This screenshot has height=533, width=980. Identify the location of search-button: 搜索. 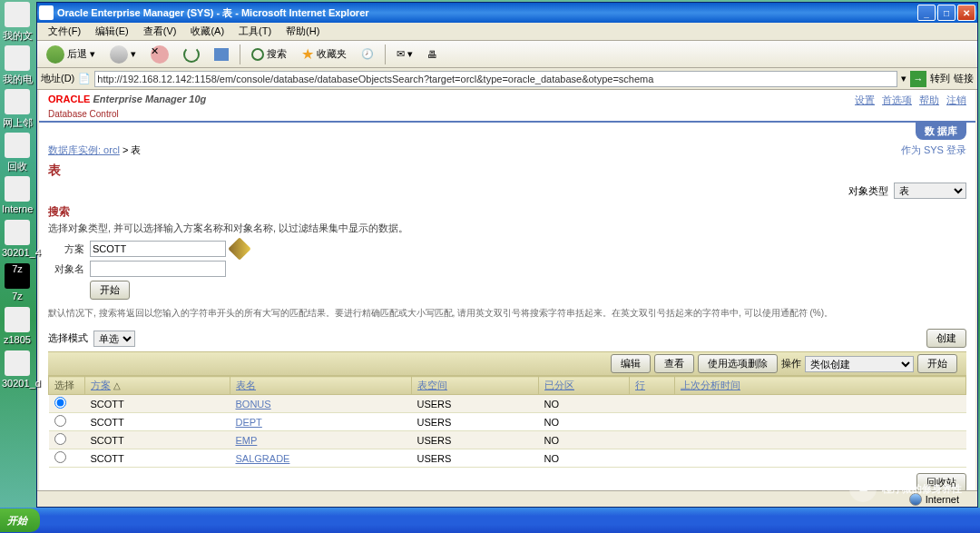
(269, 54).